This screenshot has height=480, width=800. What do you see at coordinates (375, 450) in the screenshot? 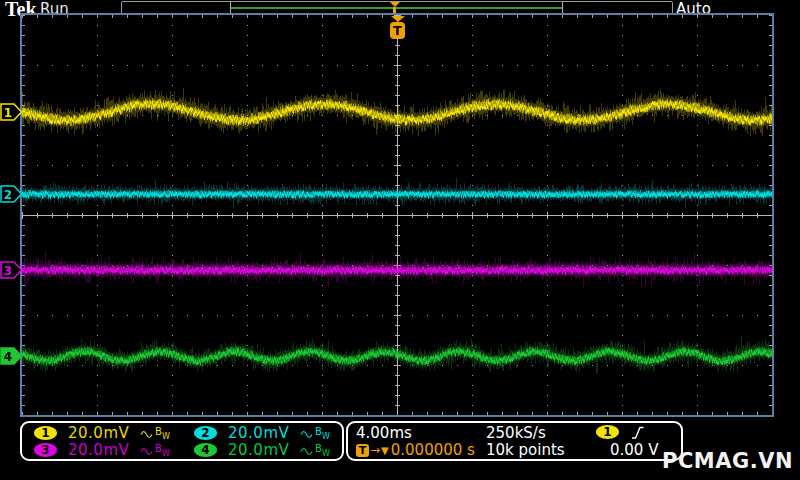
I see `trigger-arrow-glyph: →` at bounding box center [375, 450].